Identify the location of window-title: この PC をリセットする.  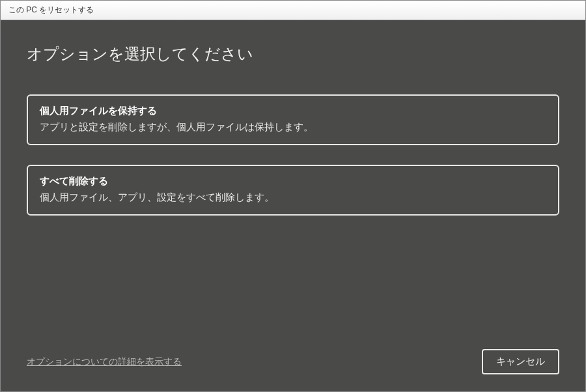
(51, 10).